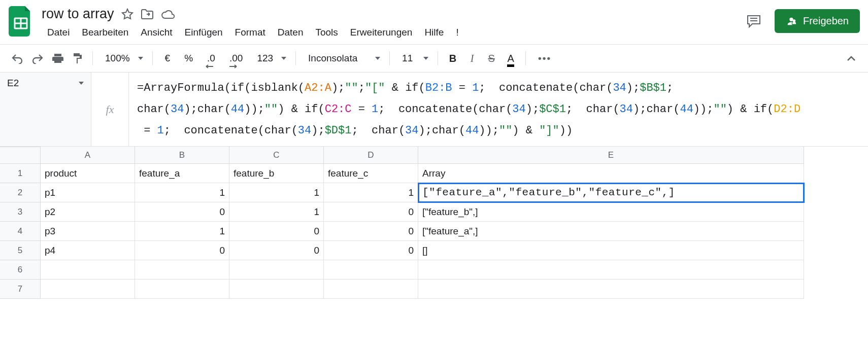 The width and height of the screenshot is (868, 349). What do you see at coordinates (611, 193) in the screenshot?
I see `cell-E2: ["feature_a","feature_b","feature_c",]` at bounding box center [611, 193].